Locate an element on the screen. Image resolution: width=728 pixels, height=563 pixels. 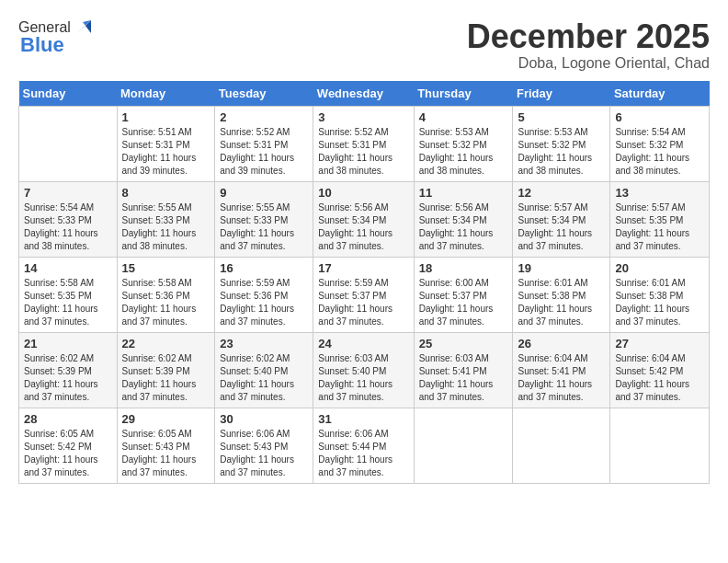
header-wednesday: Wednesday is located at coordinates (364, 94).